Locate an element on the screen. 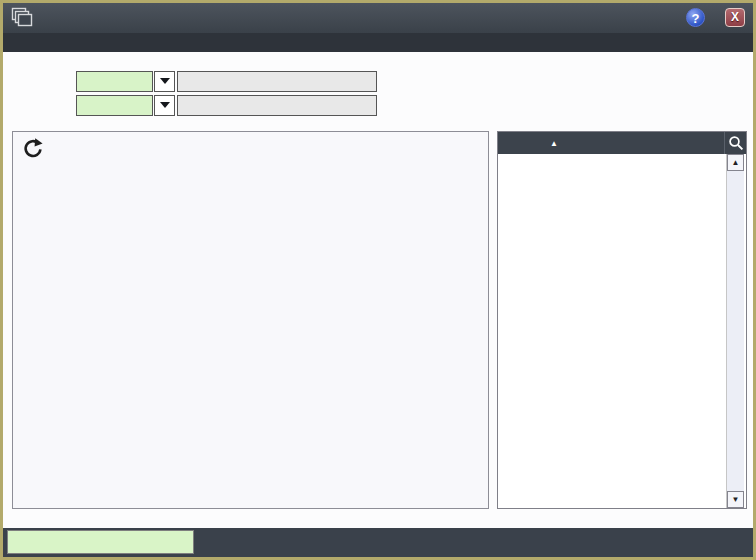 This screenshot has width=756, height=560. column-header-from-date is located at coordinates (597, 143).